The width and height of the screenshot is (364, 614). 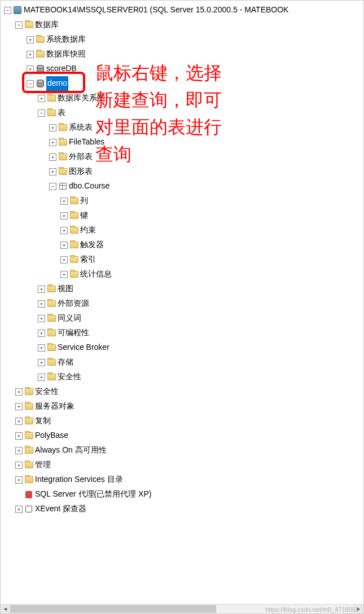 I want to click on node-label: 系统数据库, so click(x=66, y=40).